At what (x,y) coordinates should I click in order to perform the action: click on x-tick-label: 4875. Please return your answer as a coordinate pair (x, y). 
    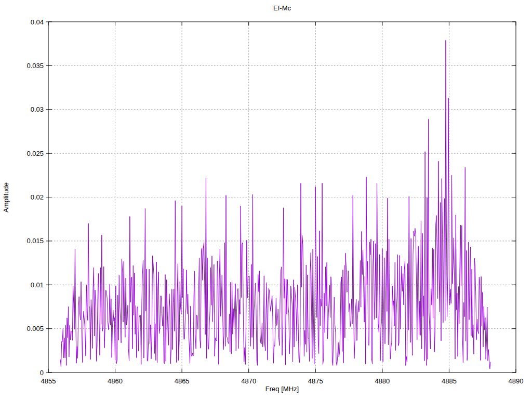
    Looking at the image, I should click on (316, 381).